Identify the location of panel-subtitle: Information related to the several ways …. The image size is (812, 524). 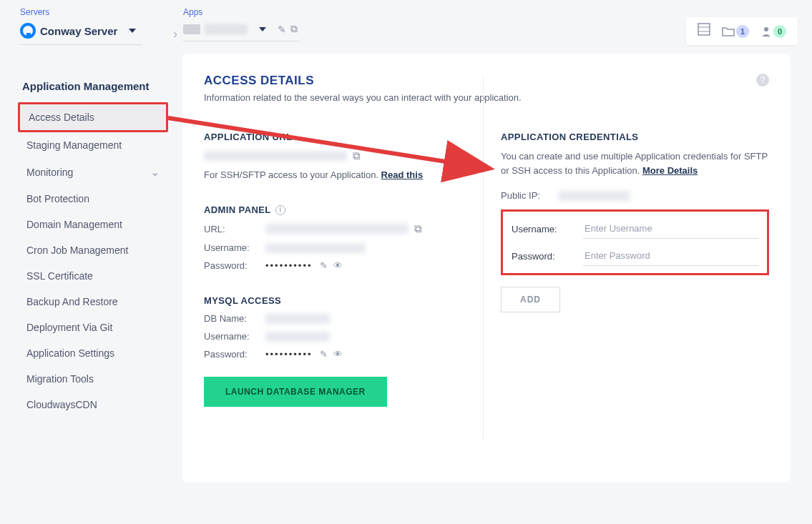
(363, 97).